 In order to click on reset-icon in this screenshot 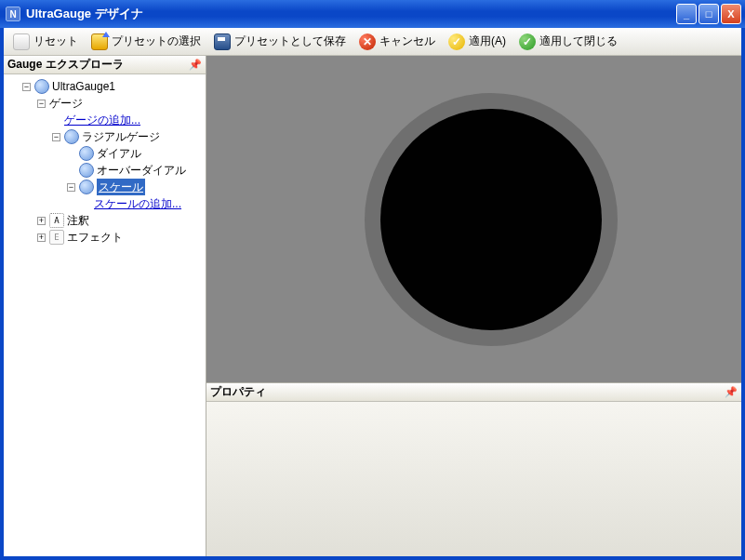, I will do `click(21, 42)`.